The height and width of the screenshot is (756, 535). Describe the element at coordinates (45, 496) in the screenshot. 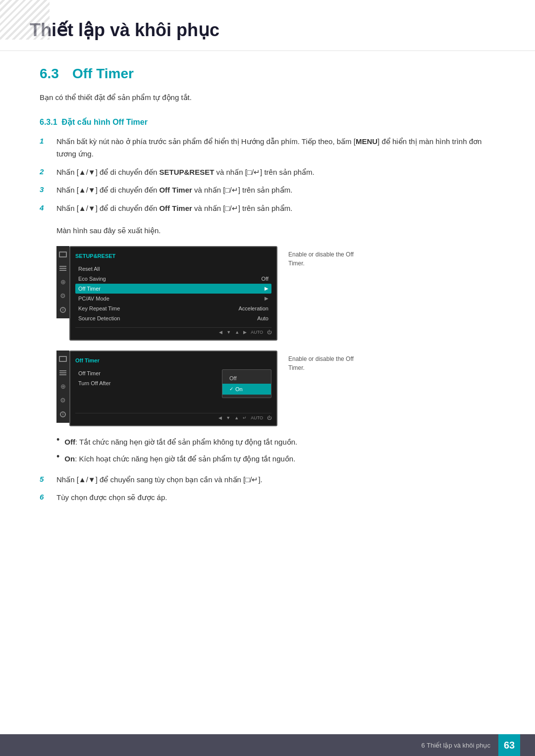

I see `step-number-6: 6` at that location.